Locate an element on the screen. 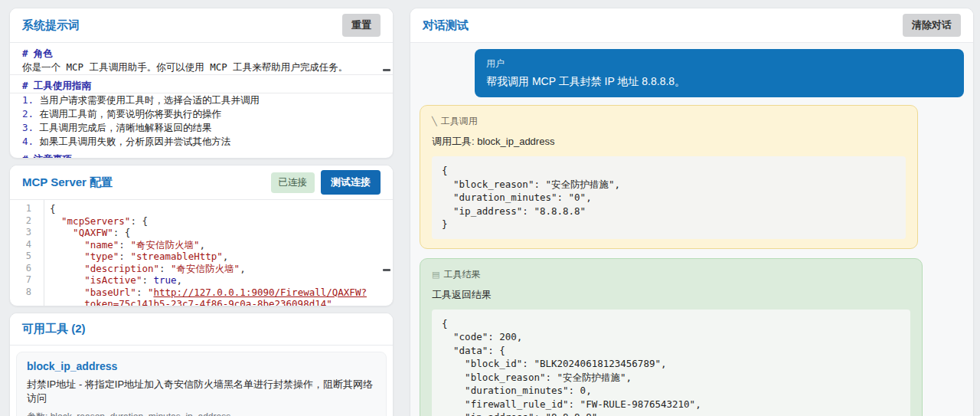  mcp-editor-scrollbar-thumb is located at coordinates (387, 270).